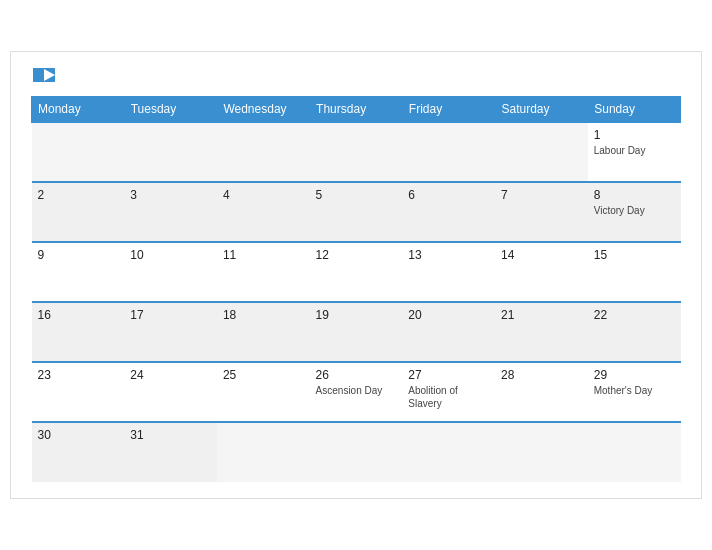 This screenshot has width=712, height=550. Describe the element at coordinates (264, 392) in the screenshot. I see `calendar-cell: 25` at that location.